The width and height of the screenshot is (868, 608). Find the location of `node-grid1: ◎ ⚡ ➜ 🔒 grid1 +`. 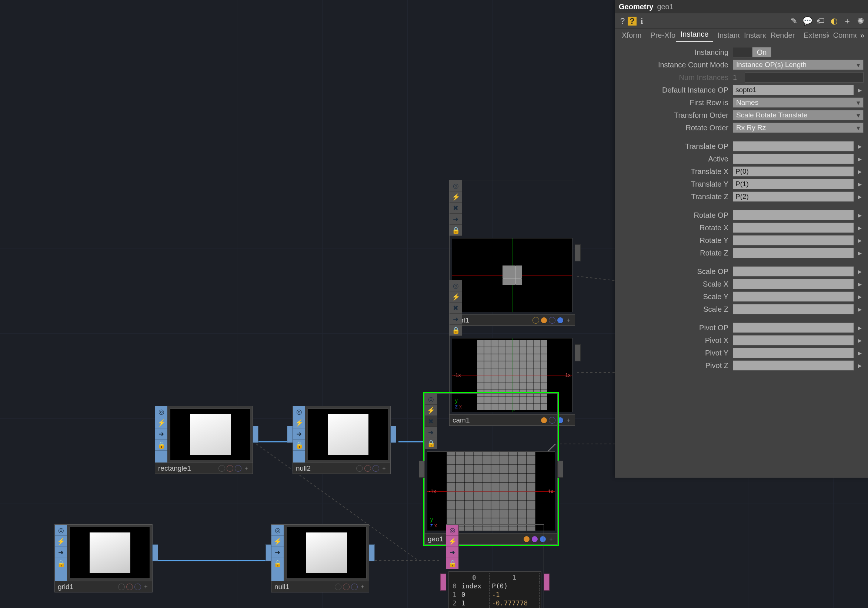

node-grid1: ◎ ⚡ ➜ 🔒 grid1 + is located at coordinates (104, 558).